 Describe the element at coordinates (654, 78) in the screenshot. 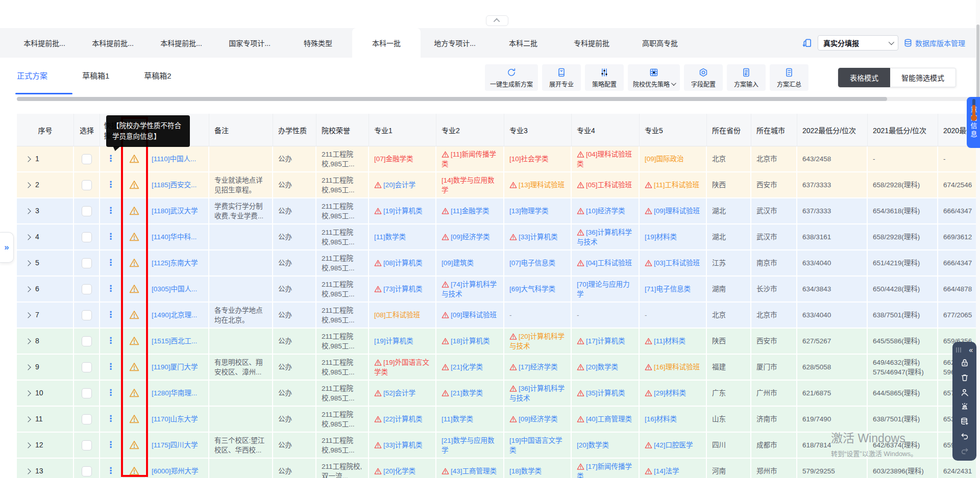

I see `toolbar-button-3: 院校优先策略` at that location.